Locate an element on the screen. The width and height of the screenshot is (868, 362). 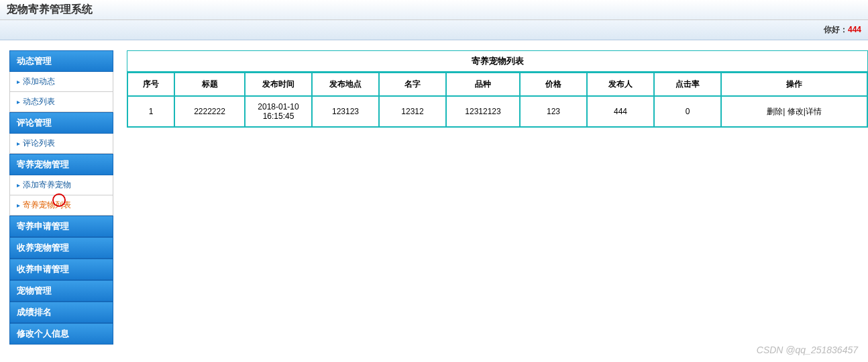
action-links: 删除| 修改|详情 is located at coordinates (794, 111).